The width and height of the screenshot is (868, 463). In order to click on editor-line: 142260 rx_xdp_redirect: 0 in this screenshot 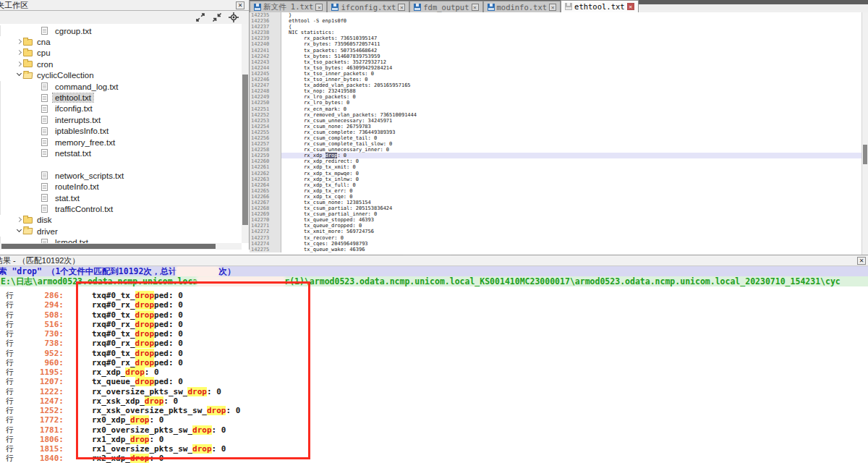, I will do `click(558, 161)`.